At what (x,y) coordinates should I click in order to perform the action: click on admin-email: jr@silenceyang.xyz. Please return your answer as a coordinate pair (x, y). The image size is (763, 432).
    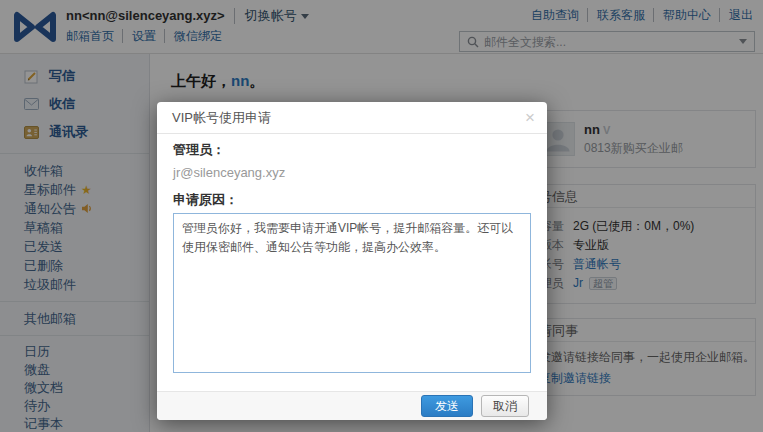
    Looking at the image, I should click on (352, 172).